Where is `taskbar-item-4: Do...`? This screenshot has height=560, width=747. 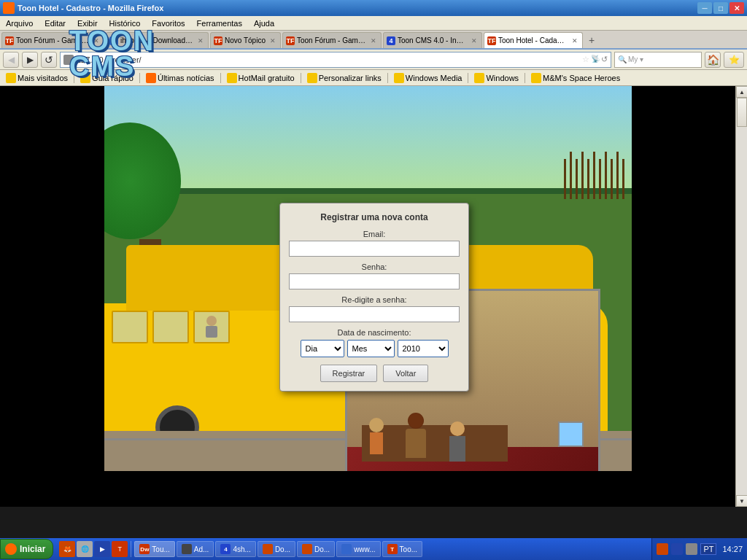
taskbar-item-4: Do... is located at coordinates (276, 549).